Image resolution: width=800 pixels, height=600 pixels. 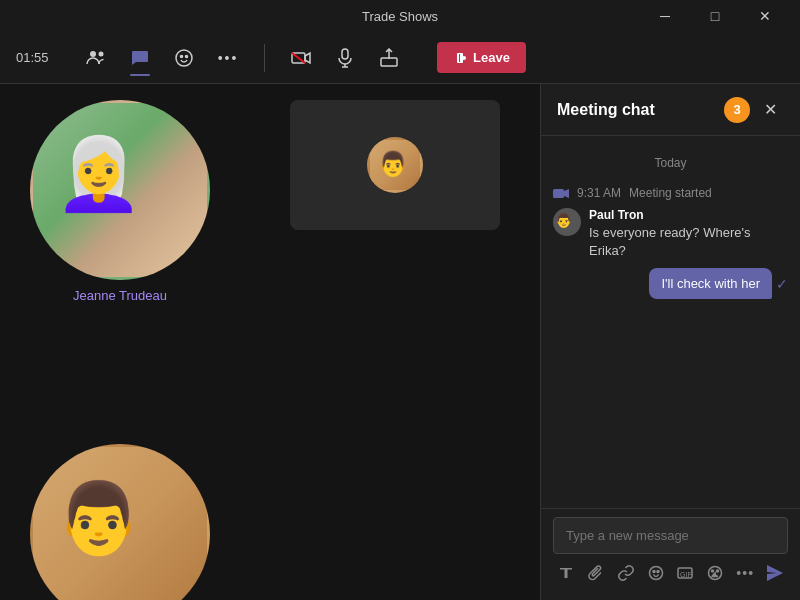 I want to click on meeting-toolbar: 01:55 ••• Leave, so click(x=400, y=58).